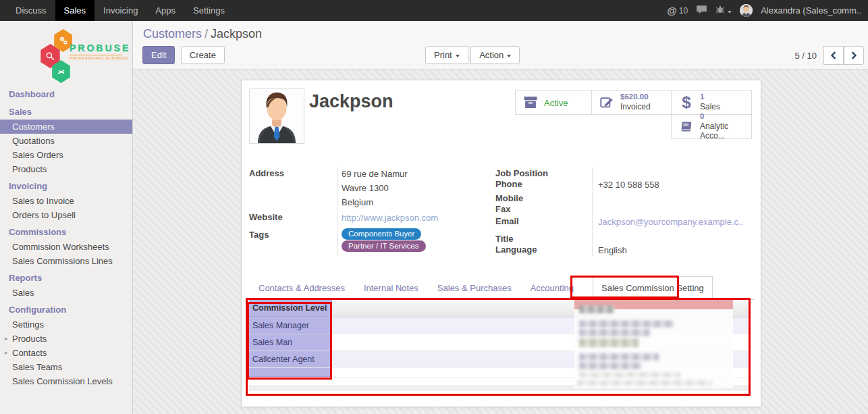 Image resolution: width=868 pixels, height=414 pixels. Describe the element at coordinates (66, 293) in the screenshot. I see `sidebar-item-reports-sales: Sales` at that location.